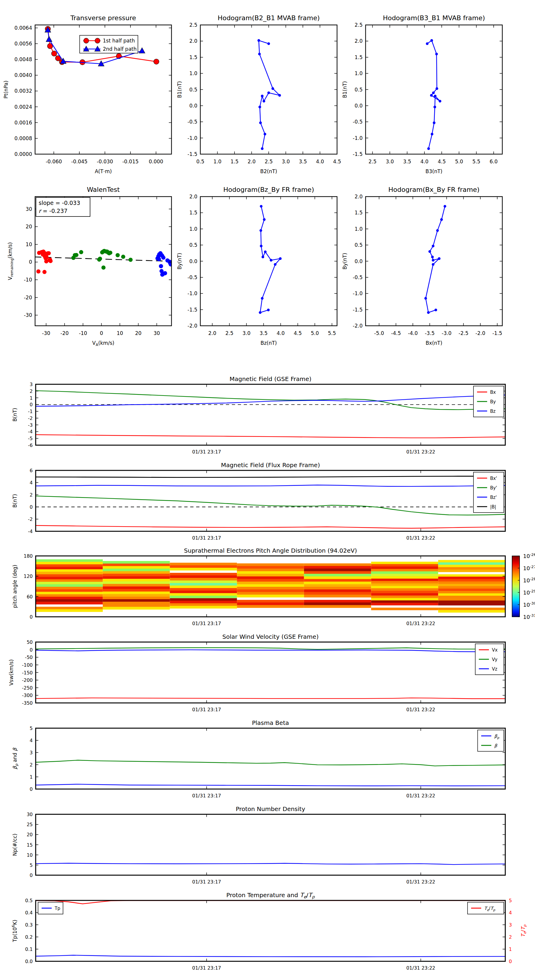 Image resolution: width=535 pixels, height=980 pixels. I want to click on hodogram-bz-by-data-area, so click(270, 259).